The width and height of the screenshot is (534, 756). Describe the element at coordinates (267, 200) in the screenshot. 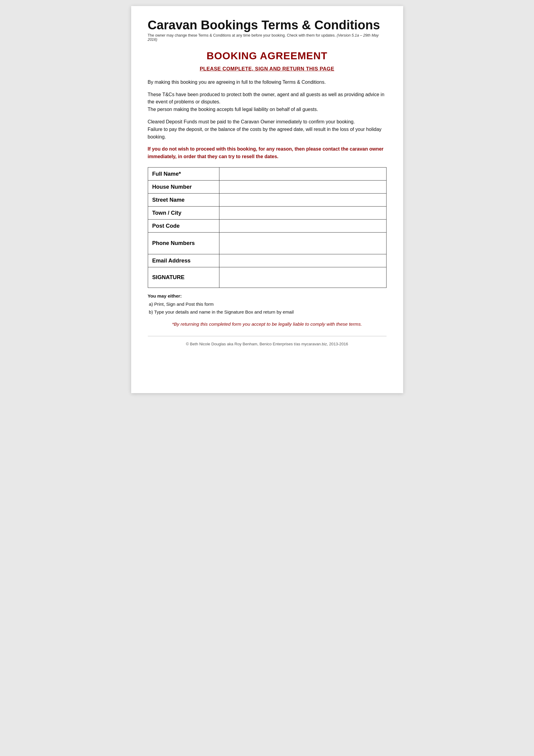

I see `table-row: Street Name` at that location.